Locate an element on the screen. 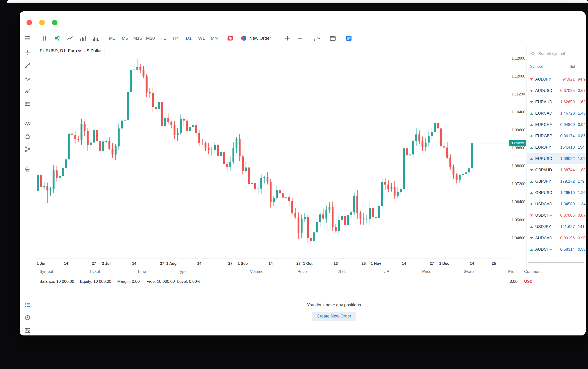 The width and height of the screenshot is (588, 369). minus-icon is located at coordinates (300, 38).